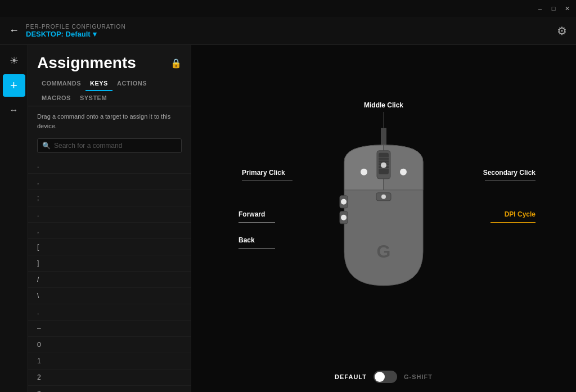 This screenshot has height=392, width=576. I want to click on list-item: 1, so click(109, 361).